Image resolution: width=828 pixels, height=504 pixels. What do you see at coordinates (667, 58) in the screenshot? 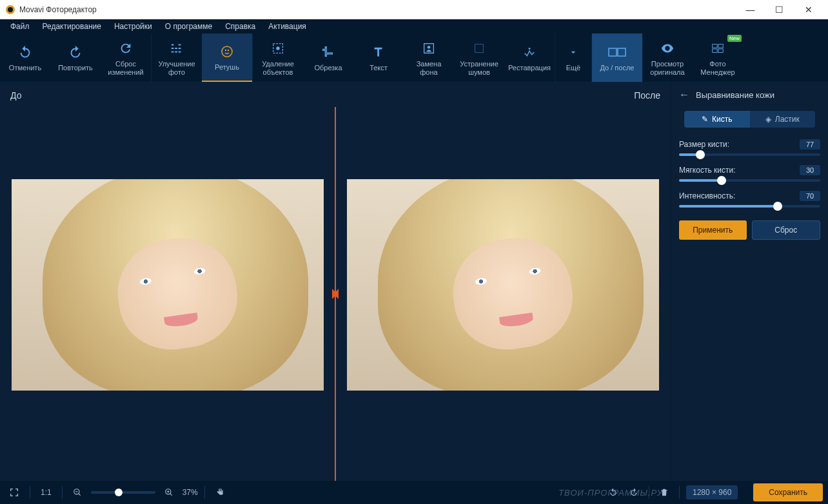
I see `view-original-button: Просмотр оригинала` at bounding box center [667, 58].